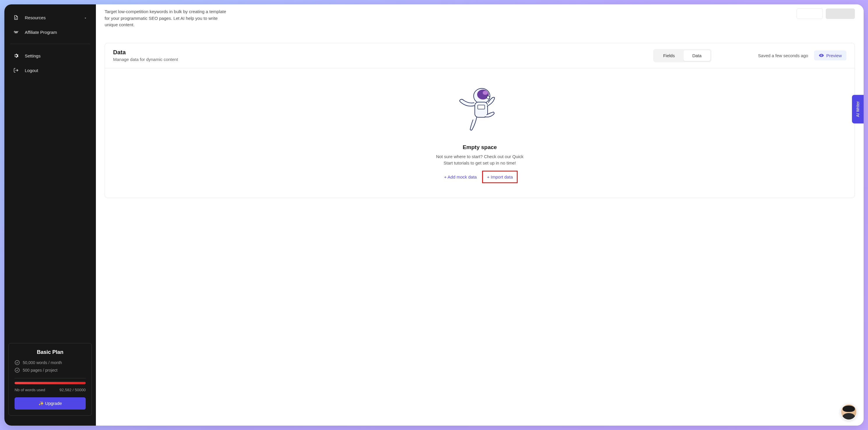 The image size is (868, 430). What do you see at coordinates (849, 412) in the screenshot?
I see `user-avatar` at bounding box center [849, 412].